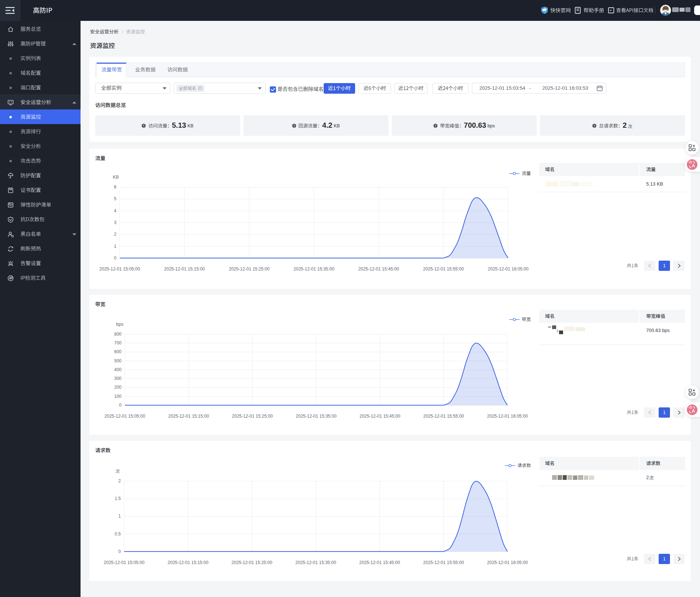 The height and width of the screenshot is (597, 700). I want to click on svg-text: 600, so click(118, 352).